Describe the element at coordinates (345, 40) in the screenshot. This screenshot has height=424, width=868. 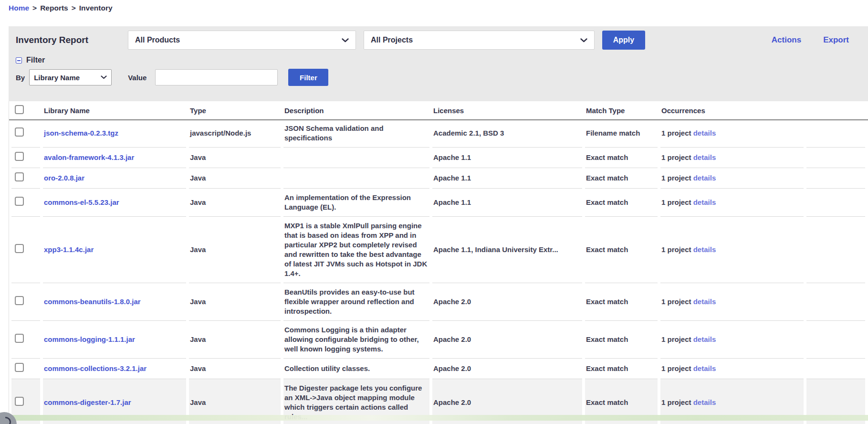
I see `chevron-down-icon` at that location.